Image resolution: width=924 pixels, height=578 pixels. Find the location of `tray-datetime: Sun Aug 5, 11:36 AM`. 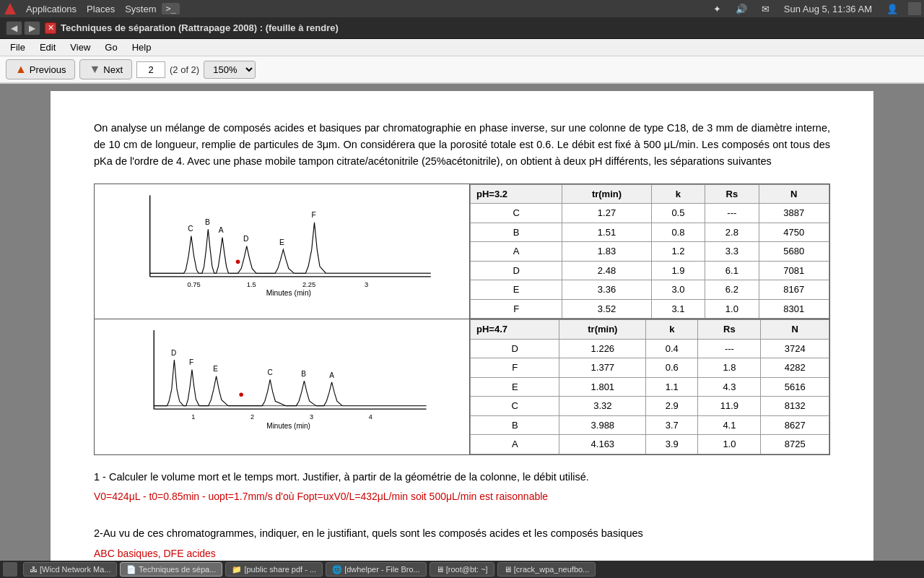

tray-datetime: Sun Aug 5, 11:36 AM is located at coordinates (828, 9).